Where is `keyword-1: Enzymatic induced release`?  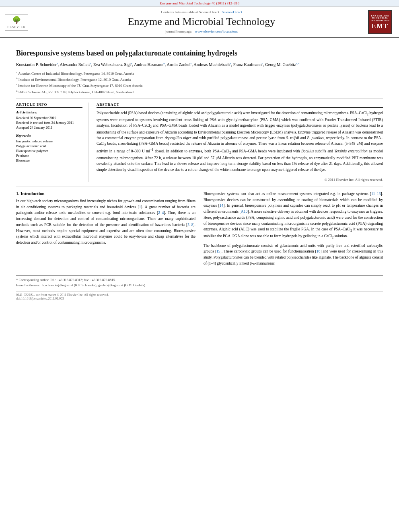
keyword-1: Enzymatic induced release is located at coordinates (49, 141).